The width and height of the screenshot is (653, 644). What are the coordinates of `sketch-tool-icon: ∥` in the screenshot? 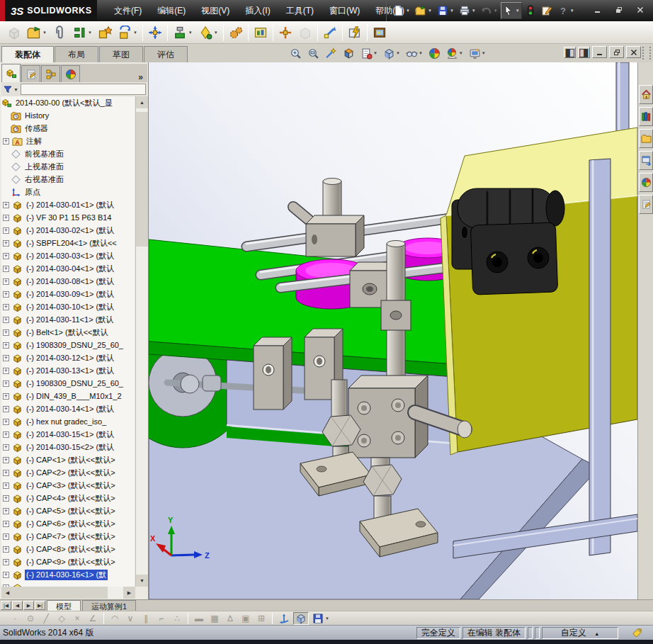 It's located at (146, 618).